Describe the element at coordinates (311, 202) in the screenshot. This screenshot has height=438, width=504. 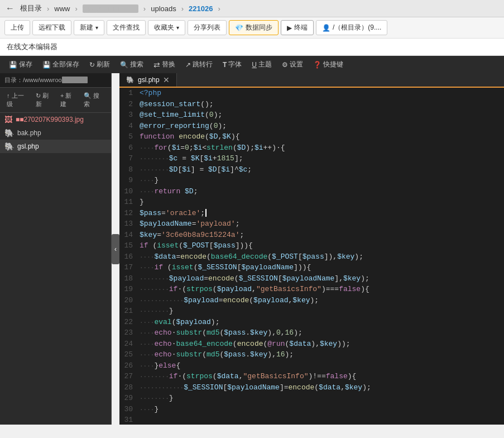
I see `table-row: 11 }` at that location.